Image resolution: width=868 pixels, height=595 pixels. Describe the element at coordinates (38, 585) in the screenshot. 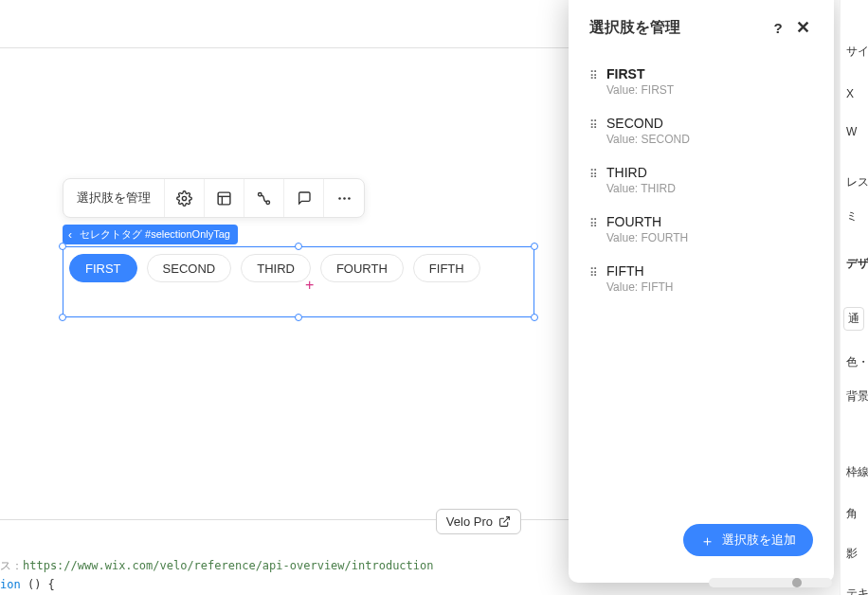

I see `code-rest: () {` at that location.